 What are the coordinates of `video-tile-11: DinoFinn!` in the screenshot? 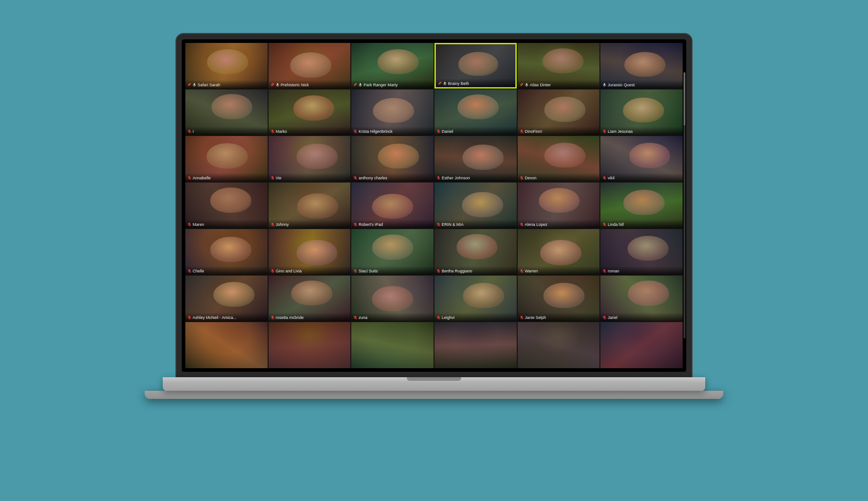 It's located at (559, 112).